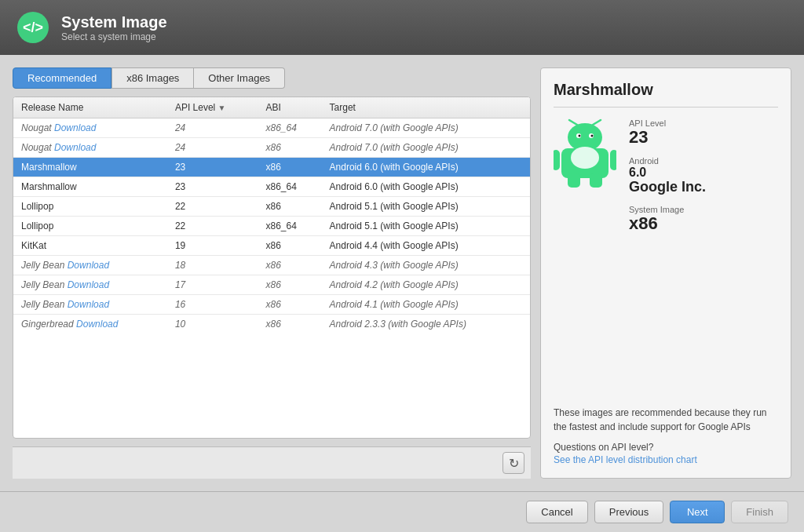 This screenshot has width=804, height=532. What do you see at coordinates (666, 107) in the screenshot?
I see `divider` at bounding box center [666, 107].